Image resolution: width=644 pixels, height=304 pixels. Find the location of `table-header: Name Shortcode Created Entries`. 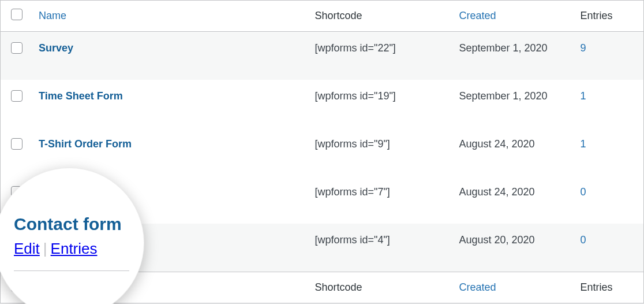

table-header: Name Shortcode Created Entries is located at coordinates (322, 16).